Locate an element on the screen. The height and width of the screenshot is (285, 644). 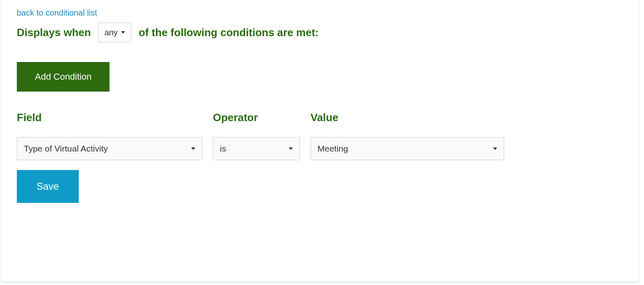
operator-select-value: is is located at coordinates (223, 149).